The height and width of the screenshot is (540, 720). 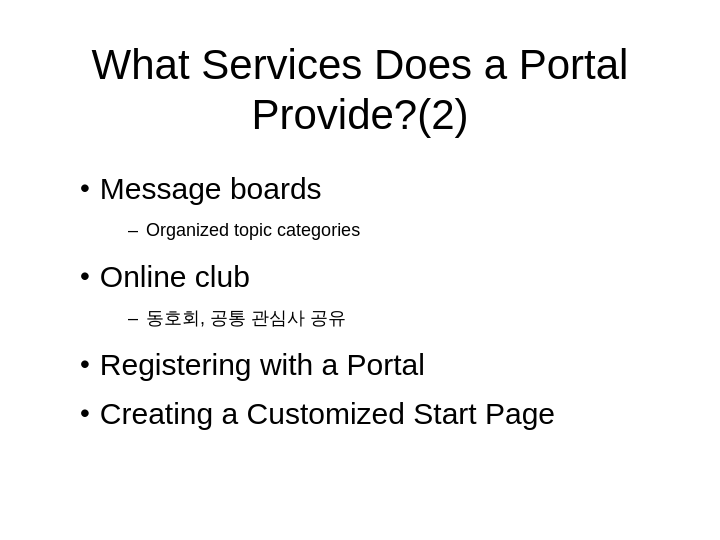 I want to click on bullet-registering: • Registering with a Portal, so click(x=370, y=364).